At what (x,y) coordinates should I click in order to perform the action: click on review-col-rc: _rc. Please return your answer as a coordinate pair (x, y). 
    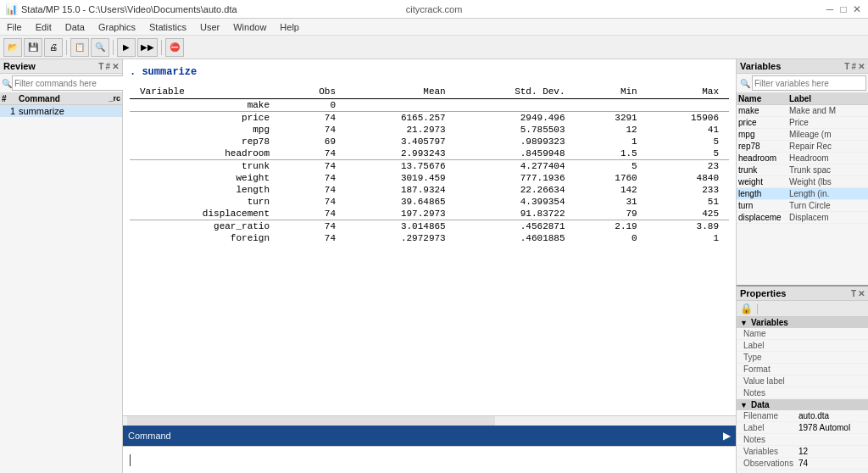
    Looking at the image, I should click on (108, 98).